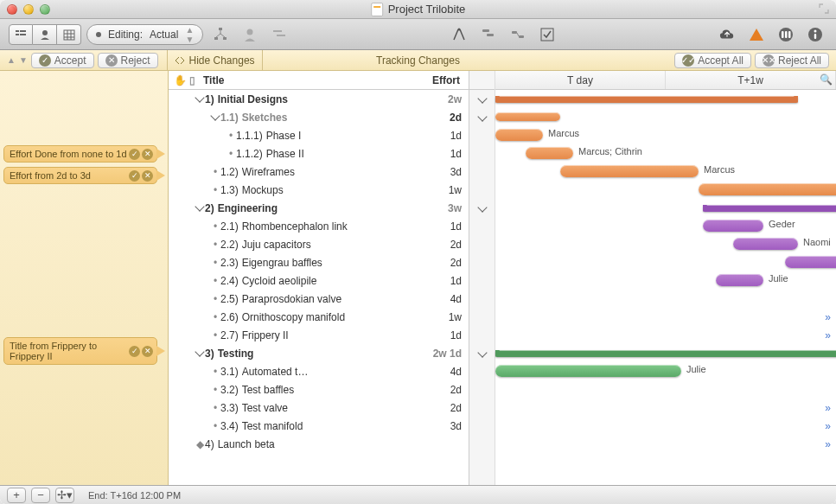  Describe the element at coordinates (318, 244) in the screenshot. I see `outline-row: • 2.2) Juju capacitors 2d` at that location.